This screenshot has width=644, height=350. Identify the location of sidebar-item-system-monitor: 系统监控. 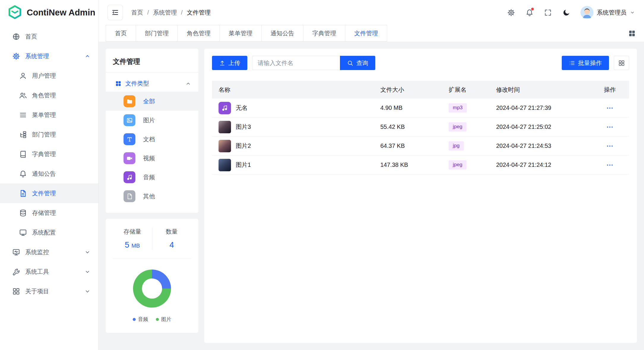
(49, 252).